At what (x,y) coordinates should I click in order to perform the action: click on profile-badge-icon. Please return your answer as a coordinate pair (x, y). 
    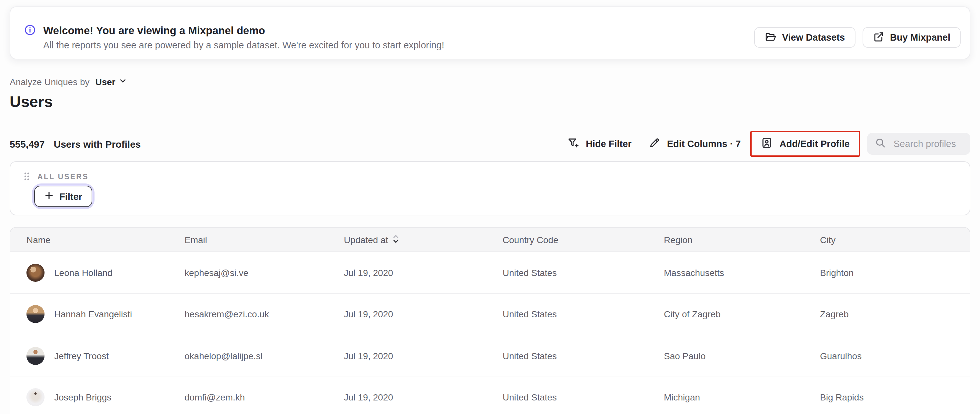
    Looking at the image, I should click on (767, 144).